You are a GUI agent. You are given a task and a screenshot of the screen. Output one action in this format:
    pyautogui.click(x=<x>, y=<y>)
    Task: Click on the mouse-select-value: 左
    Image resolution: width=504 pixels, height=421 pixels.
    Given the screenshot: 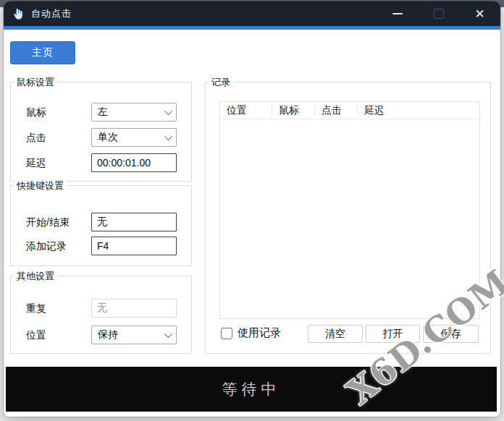 What is the action you would take?
    pyautogui.click(x=103, y=112)
    